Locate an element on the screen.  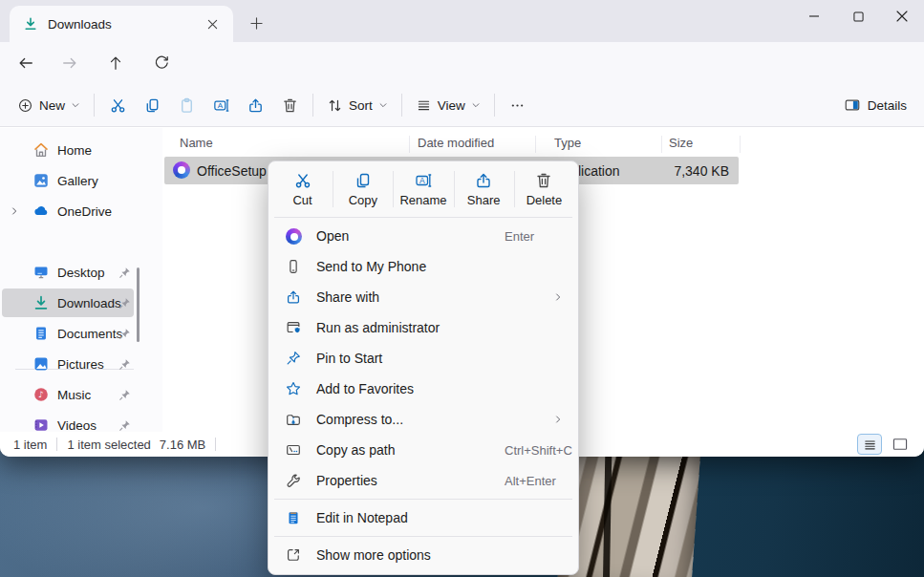
sidebar-item-label: Home is located at coordinates (75, 151).